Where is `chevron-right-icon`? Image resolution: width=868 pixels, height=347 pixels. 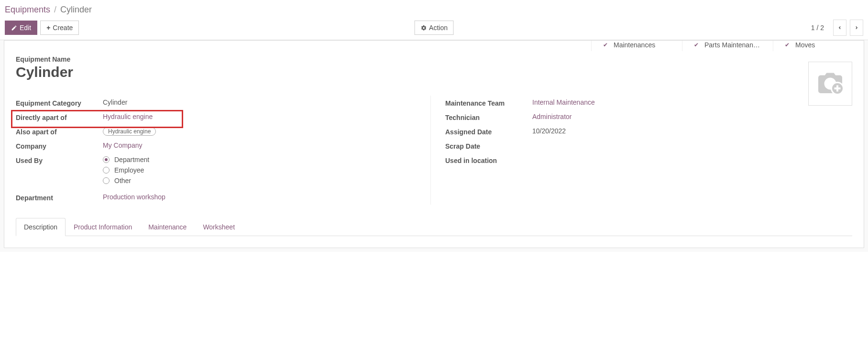 chevron-right-icon is located at coordinates (857, 28).